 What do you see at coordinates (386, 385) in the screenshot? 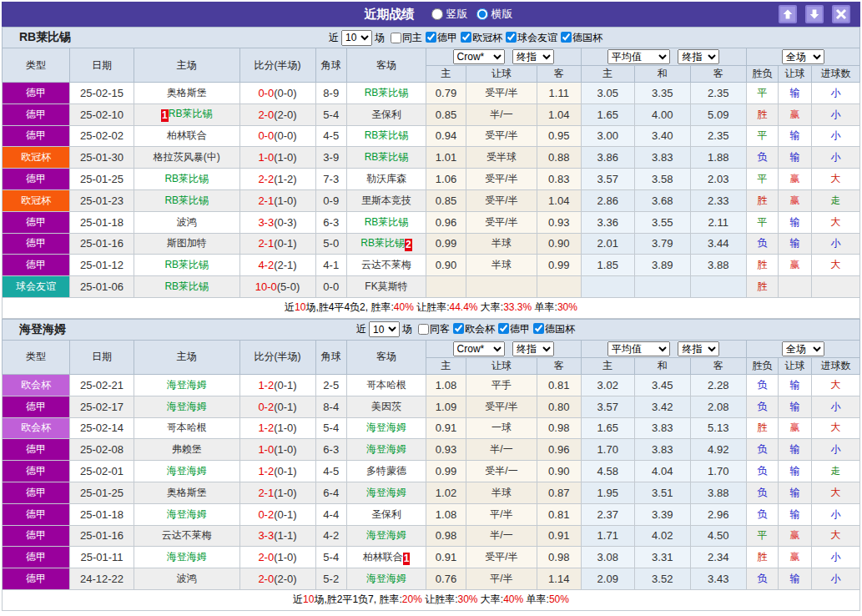
I see `away-team-name: 哥本哈根` at bounding box center [386, 385].